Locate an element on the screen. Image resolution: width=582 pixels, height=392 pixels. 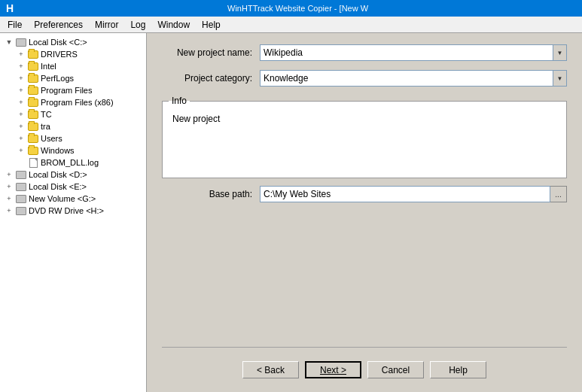
tree-label: PerfLogs is located at coordinates (57, 78).